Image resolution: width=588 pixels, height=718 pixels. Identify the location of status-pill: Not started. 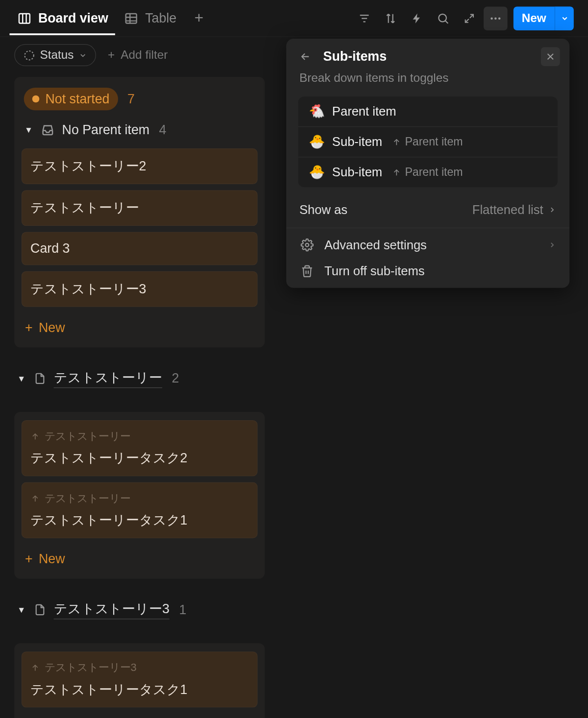
(71, 99).